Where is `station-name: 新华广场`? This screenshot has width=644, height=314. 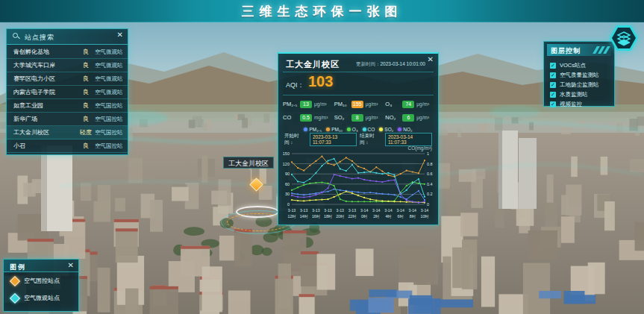
station-name: 新华广场 is located at coordinates (43, 119).